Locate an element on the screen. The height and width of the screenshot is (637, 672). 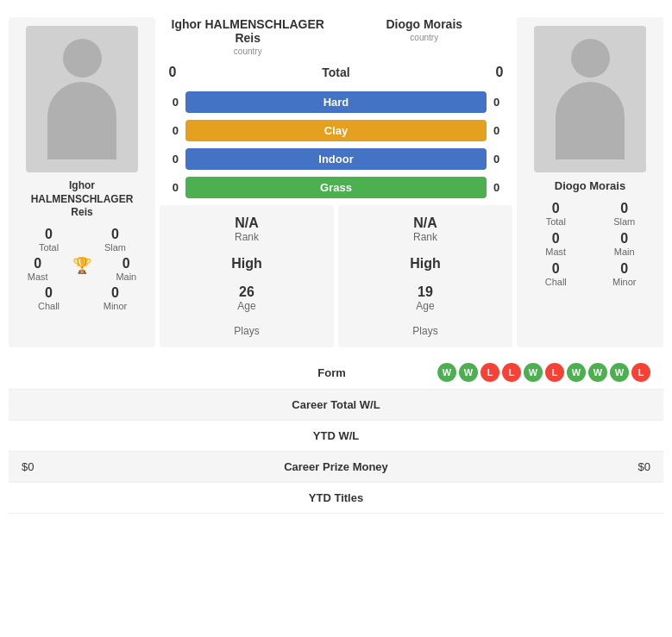
player2-age: 19 Age is located at coordinates (425, 298).